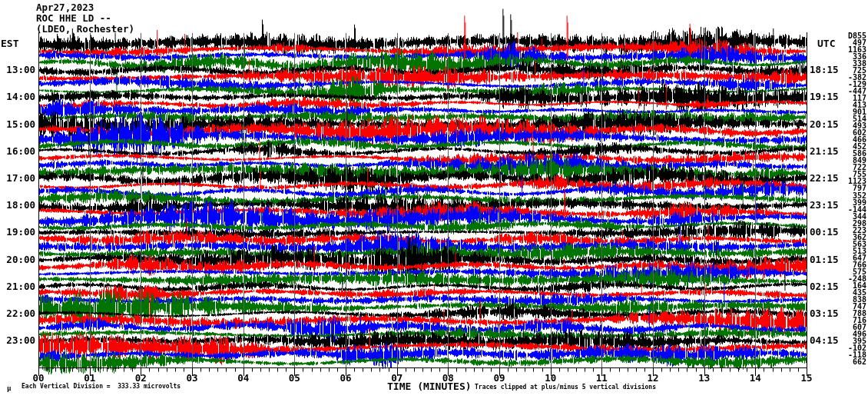  What do you see at coordinates (101, 386) in the screenshot?
I see `division-note: Each Vertical Division = 333.33 microvol…` at bounding box center [101, 386].